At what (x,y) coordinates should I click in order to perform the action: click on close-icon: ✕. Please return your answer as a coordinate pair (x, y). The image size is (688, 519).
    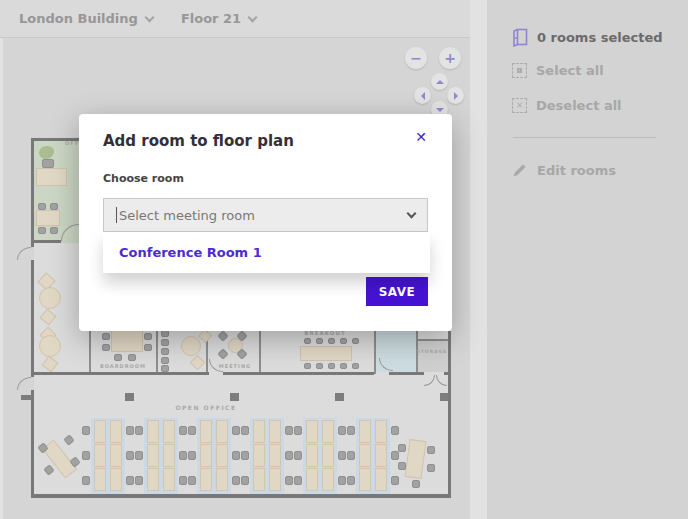
    Looking at the image, I should click on (421, 137).